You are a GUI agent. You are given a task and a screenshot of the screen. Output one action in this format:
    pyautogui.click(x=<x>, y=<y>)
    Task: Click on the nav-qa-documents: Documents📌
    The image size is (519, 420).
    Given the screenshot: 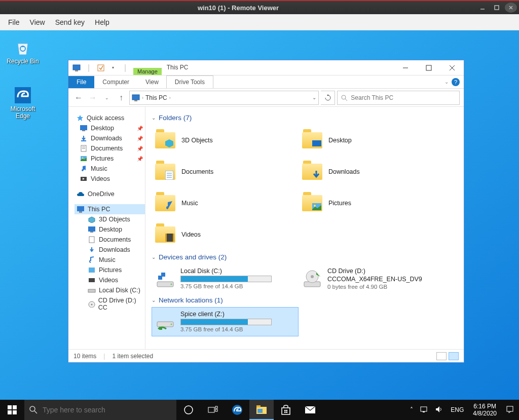 What is the action you would take?
    pyautogui.click(x=109, y=148)
    